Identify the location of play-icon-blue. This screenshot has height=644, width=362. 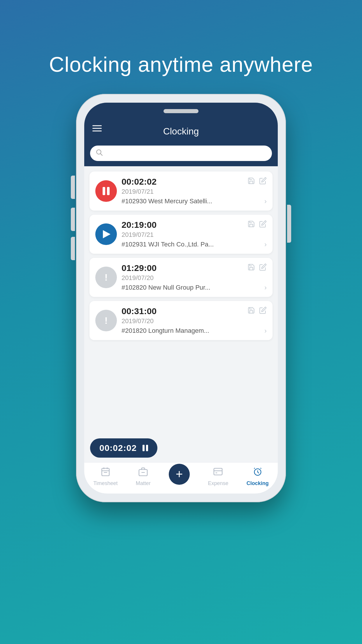
(106, 234).